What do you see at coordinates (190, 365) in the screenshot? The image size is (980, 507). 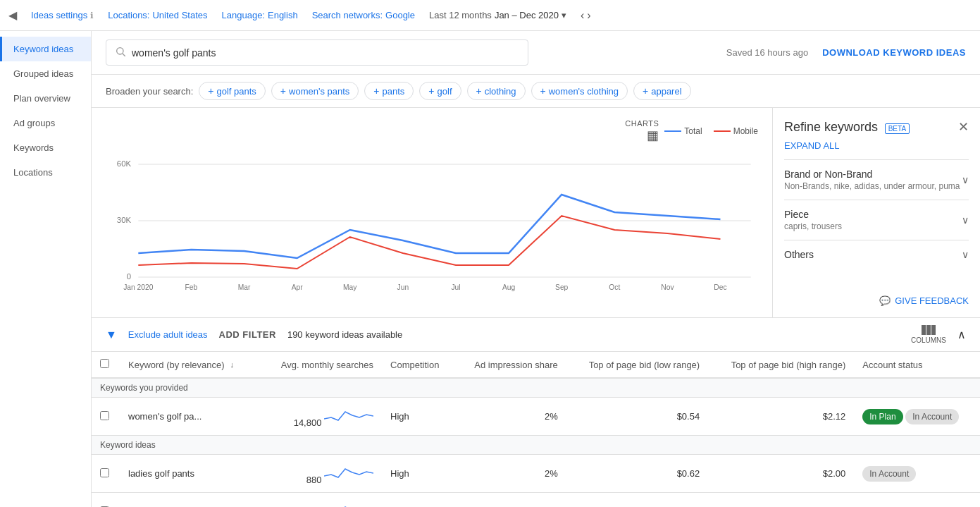 I see `th-keyword: Keyword (by relevance) ↓` at bounding box center [190, 365].